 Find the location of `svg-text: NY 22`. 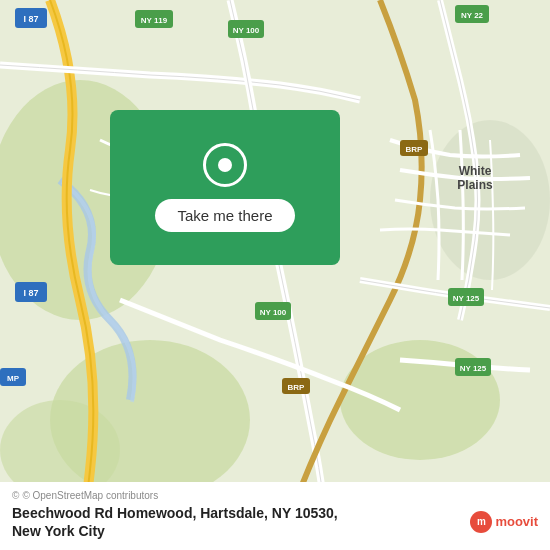

svg-text: NY 22 is located at coordinates (472, 16).